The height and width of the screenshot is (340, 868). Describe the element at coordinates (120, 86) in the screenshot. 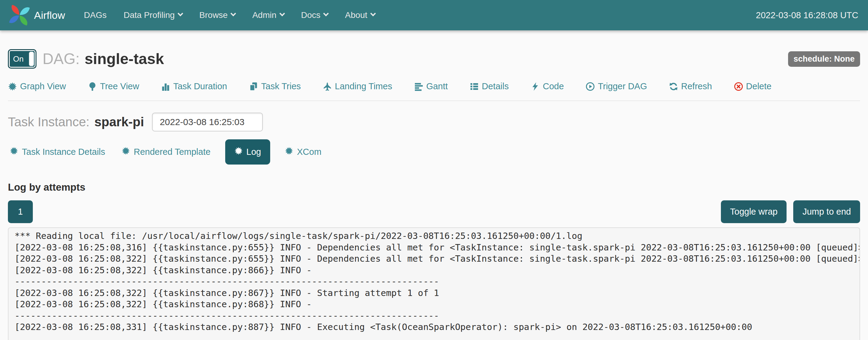

I see `tab-label: Tree View` at that location.